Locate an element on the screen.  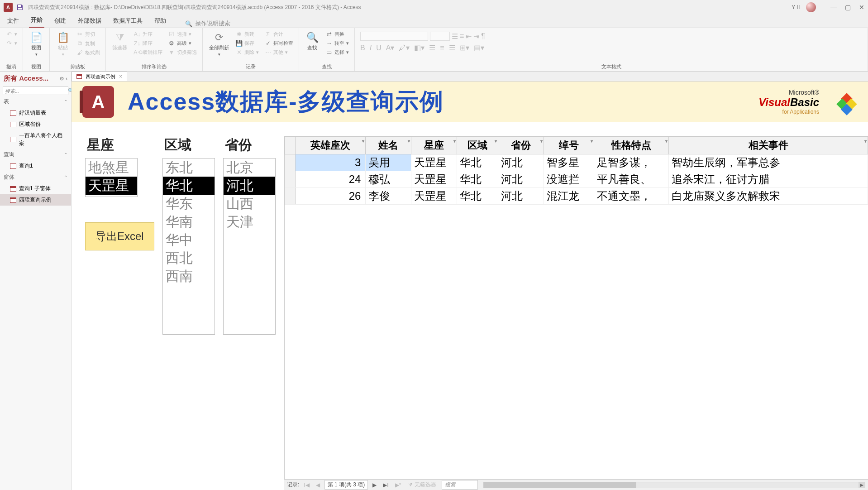
list-option: 北京 is located at coordinates (249, 168).